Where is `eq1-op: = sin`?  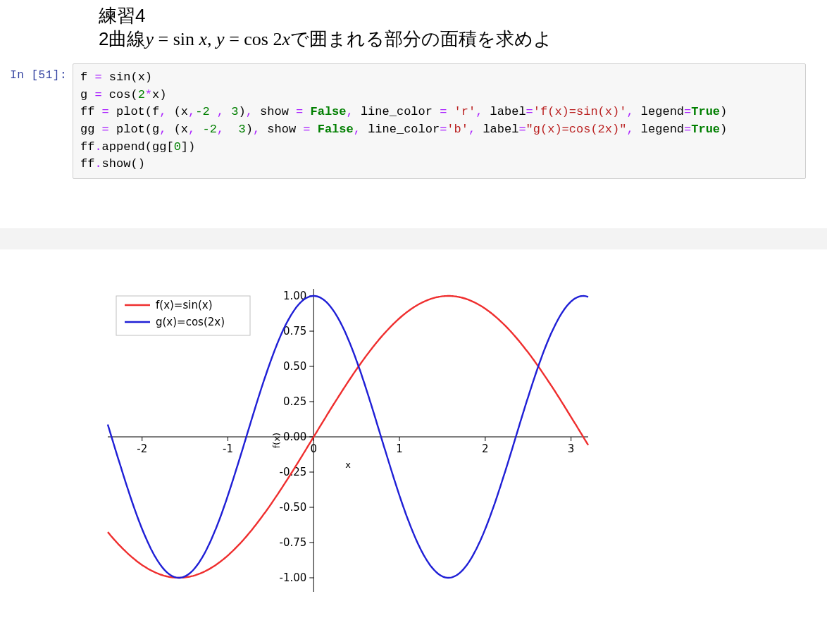
eq1-op: = sin is located at coordinates (176, 39).